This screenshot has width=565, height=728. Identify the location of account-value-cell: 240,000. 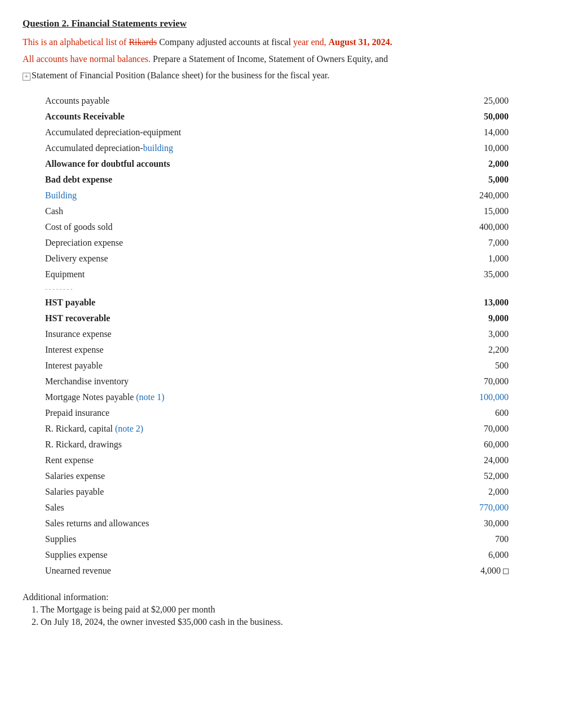
(465, 196).